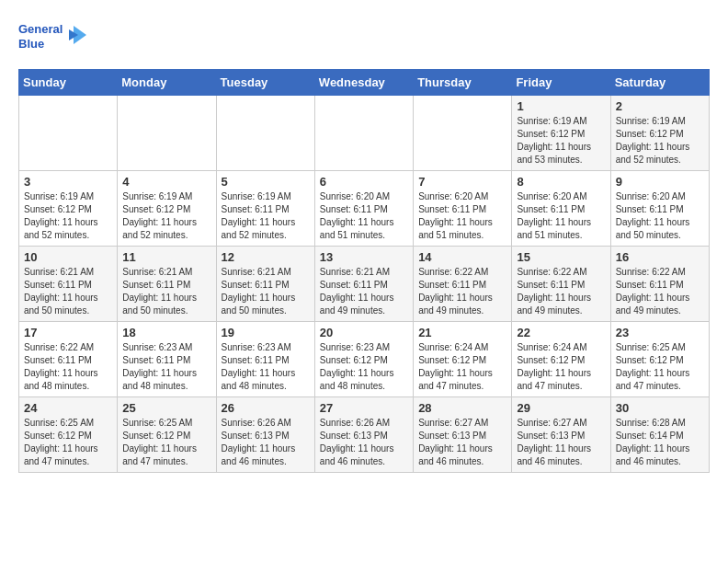  Describe the element at coordinates (55, 39) in the screenshot. I see `general-blue-logo: General Blue` at that location.